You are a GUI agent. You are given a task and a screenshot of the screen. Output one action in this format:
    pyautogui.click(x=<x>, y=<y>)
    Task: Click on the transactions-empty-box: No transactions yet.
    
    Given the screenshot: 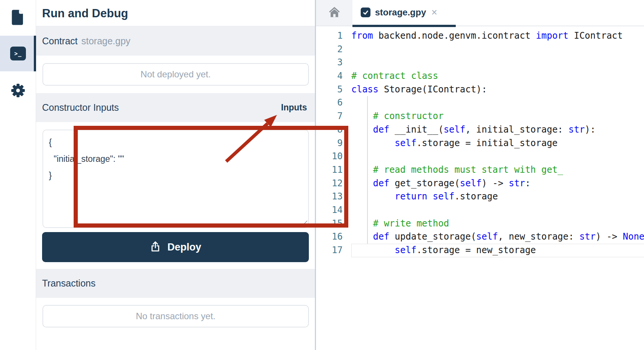 What is the action you would take?
    pyautogui.click(x=176, y=316)
    